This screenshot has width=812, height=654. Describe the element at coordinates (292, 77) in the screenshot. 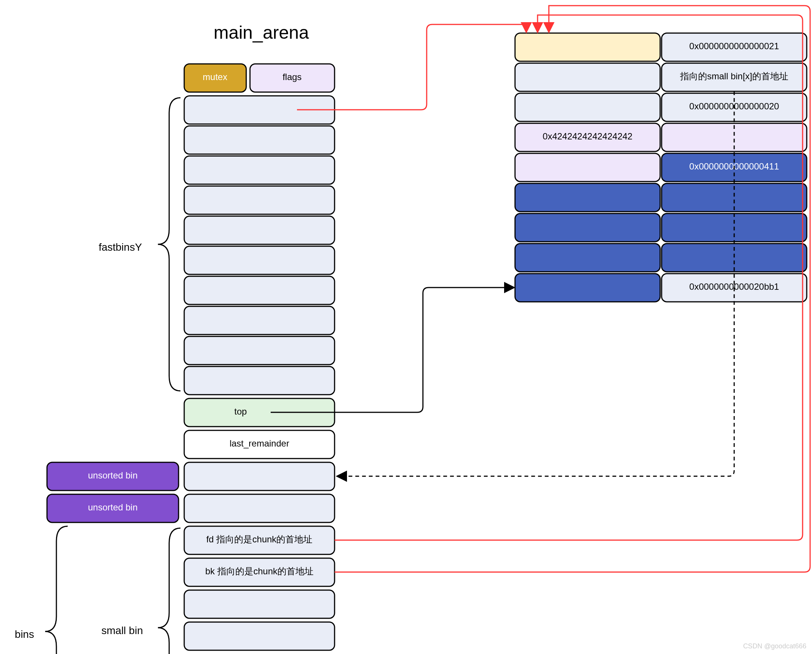

I see `flags-label: flags` at that location.